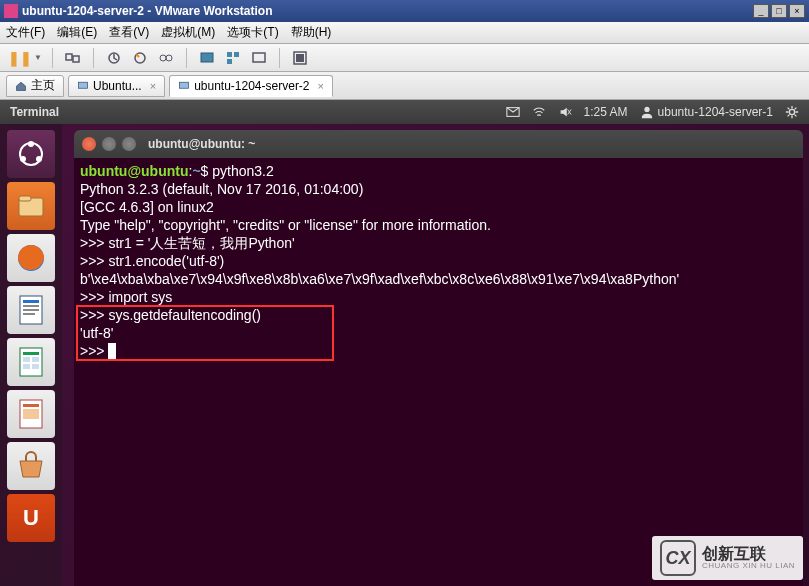  What do you see at coordinates (202, 144) in the screenshot?
I see `terminal-title: ubuntu@ubuntu: ~` at bounding box center [202, 144].